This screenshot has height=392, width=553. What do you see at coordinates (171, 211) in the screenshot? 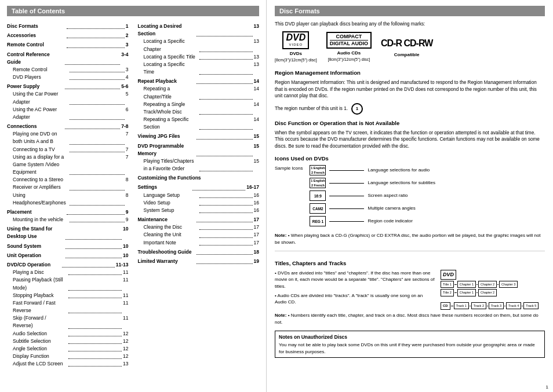
I see `toc-item-title: System Setup` at bounding box center [171, 211].